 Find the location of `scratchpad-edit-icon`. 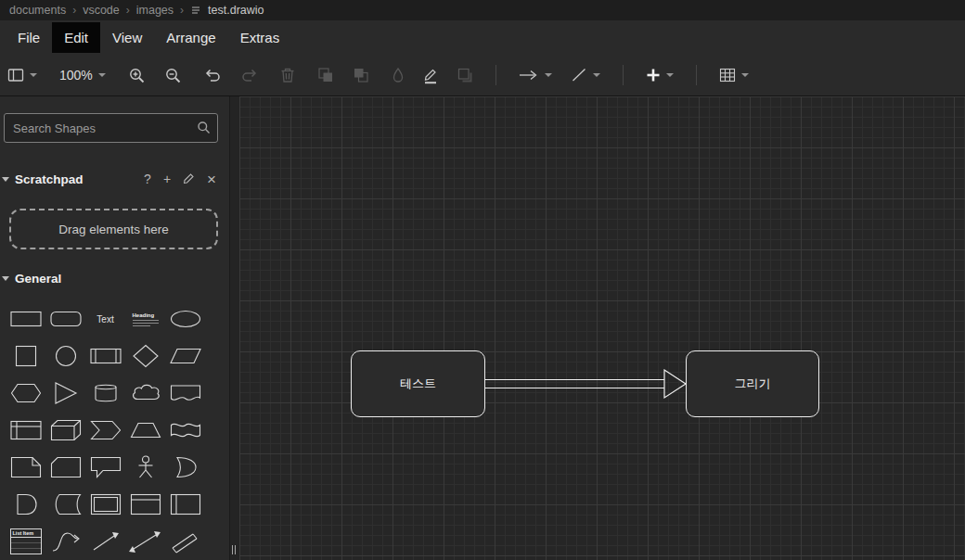

scratchpad-edit-icon is located at coordinates (189, 180).